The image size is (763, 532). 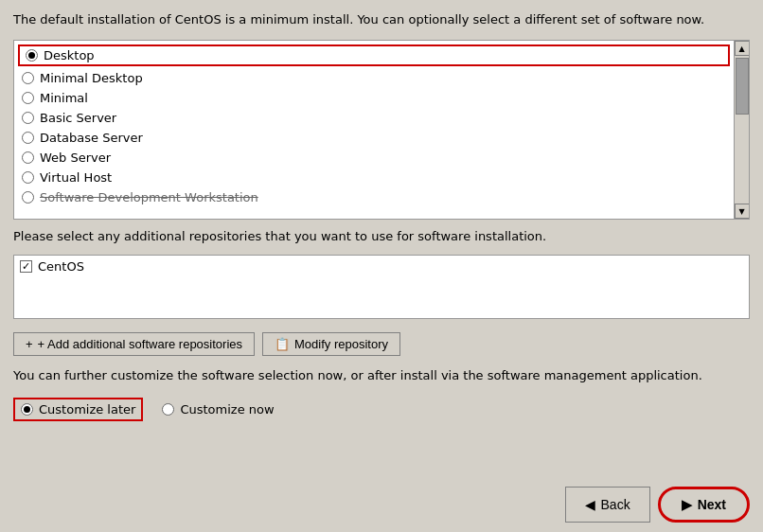 What do you see at coordinates (374, 178) in the screenshot?
I see `software-option-virtual-host: Virtual Host` at bounding box center [374, 178].